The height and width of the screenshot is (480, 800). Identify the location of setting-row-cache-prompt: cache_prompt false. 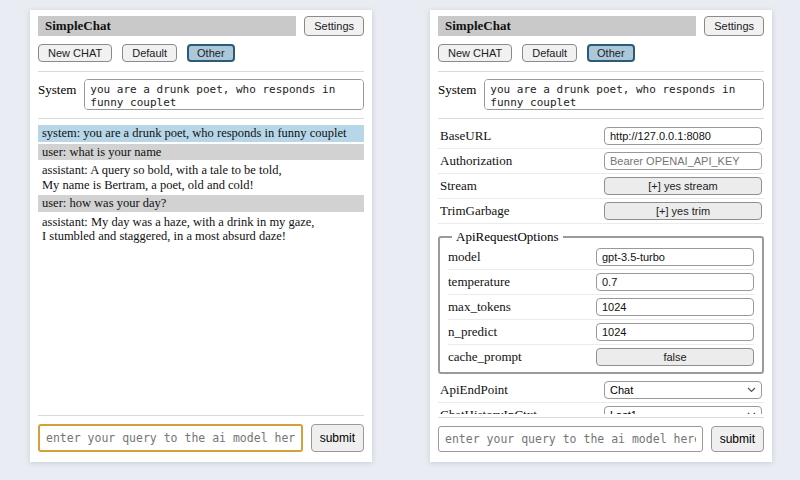
(601, 357).